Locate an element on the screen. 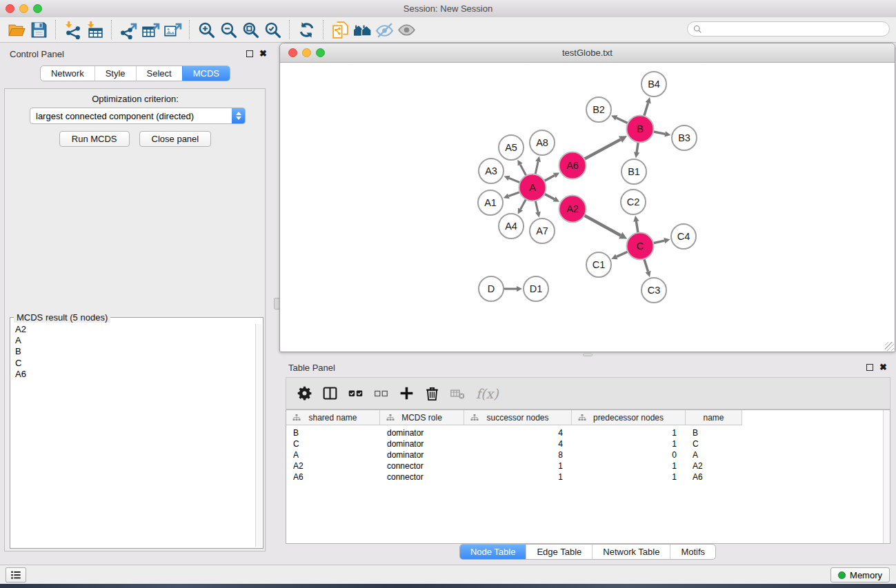 The width and height of the screenshot is (896, 588). result-item: C is located at coordinates (134, 363).